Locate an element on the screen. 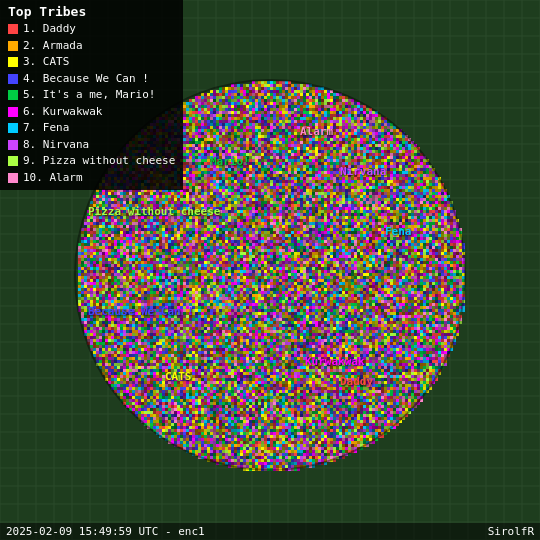 The height and width of the screenshot is (540, 540). legend-rank-1: 1. Daddy is located at coordinates (50, 30).